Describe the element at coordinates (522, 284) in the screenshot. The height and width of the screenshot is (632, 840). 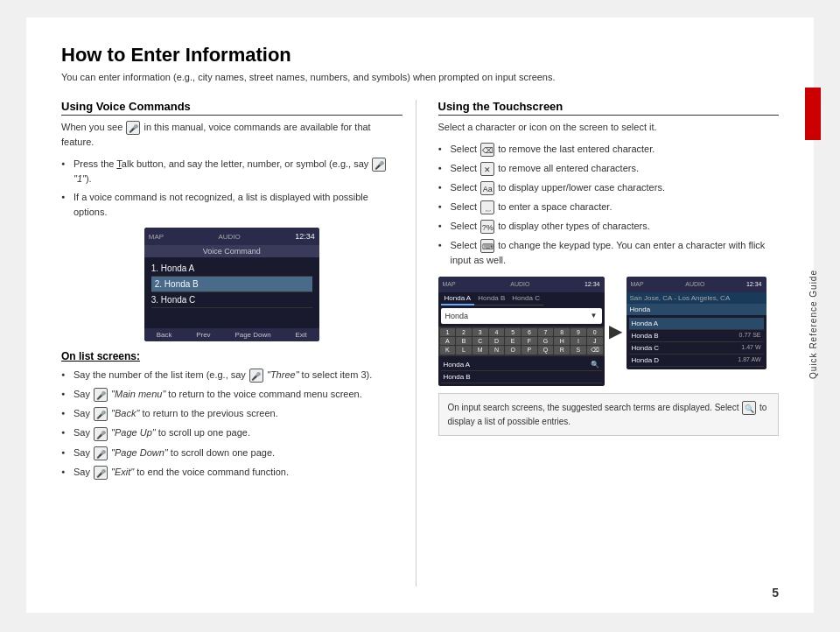
I see `ss-header-left: MAP AUDIO 12:34` at that location.